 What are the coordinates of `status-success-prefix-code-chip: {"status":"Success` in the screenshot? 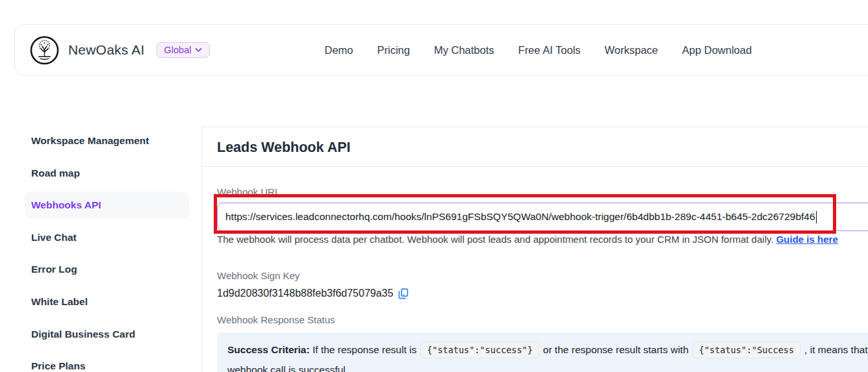 It's located at (747, 350).